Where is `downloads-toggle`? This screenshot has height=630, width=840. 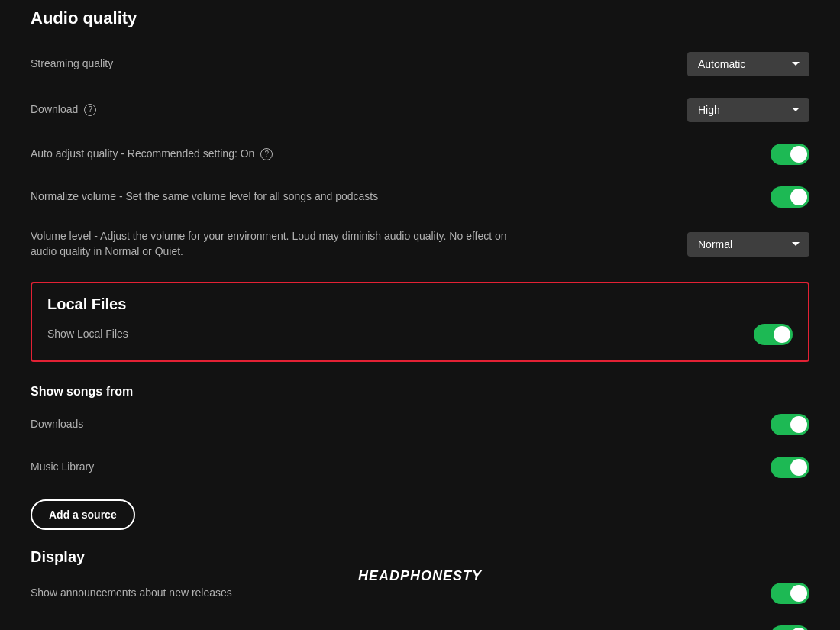
downloads-toggle is located at coordinates (790, 425).